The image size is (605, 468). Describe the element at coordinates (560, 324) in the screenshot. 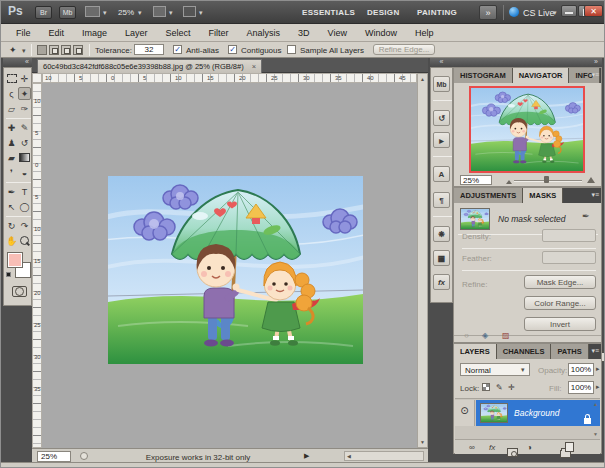

I see `invert-button: Invert` at that location.